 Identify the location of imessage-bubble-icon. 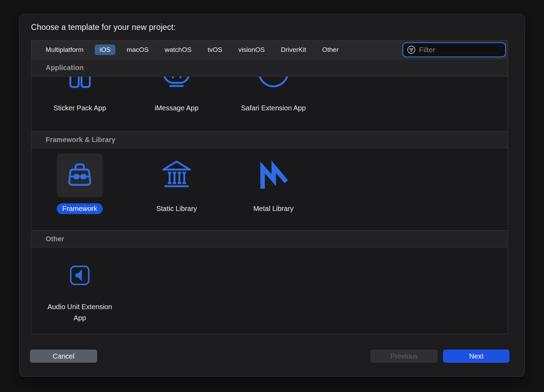
(177, 83).